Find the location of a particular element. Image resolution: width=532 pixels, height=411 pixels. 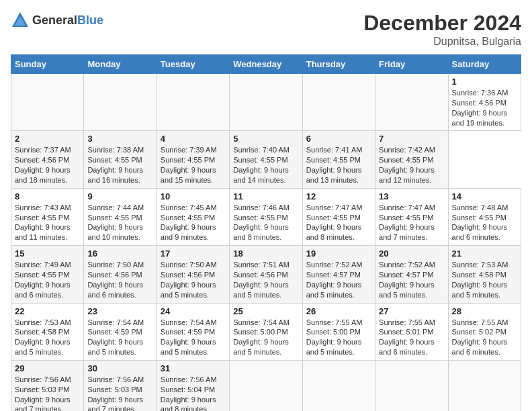

day-number: 4 is located at coordinates (193, 138).